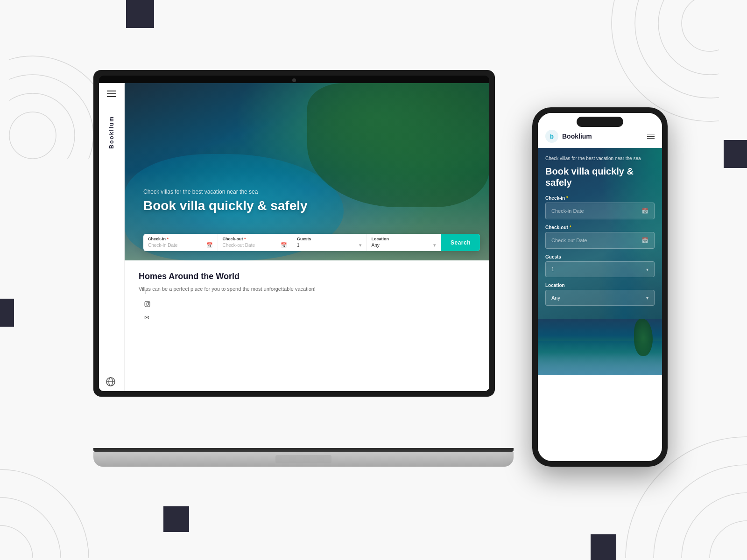 This screenshot has width=747, height=560. What do you see at coordinates (600, 298) in the screenshot?
I see `phone-location-select: Any ▾` at bounding box center [600, 298].